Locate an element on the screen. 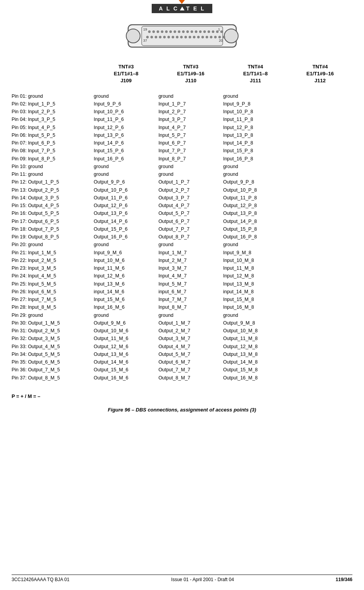 This screenshot has height=590, width=364. logo-label-2: T E L is located at coordinates (195, 9).